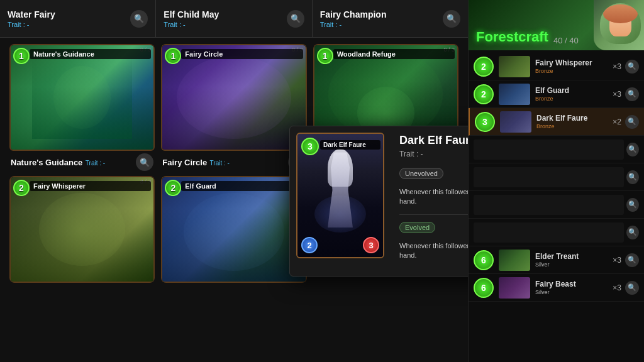  What do you see at coordinates (91, 186) in the screenshot?
I see `card-fairy-whisperer-label: Fairy Whisperer` at bounding box center [91, 186].